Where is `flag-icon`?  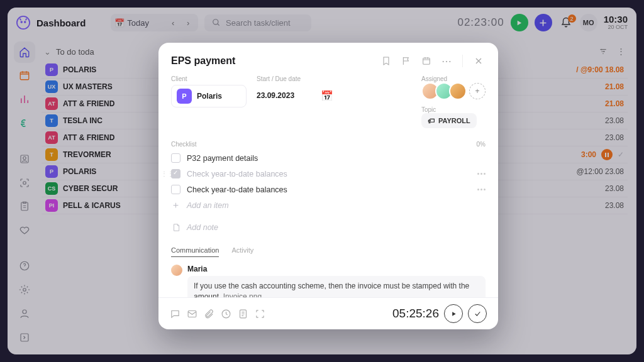
flag-icon is located at coordinates (406, 61).